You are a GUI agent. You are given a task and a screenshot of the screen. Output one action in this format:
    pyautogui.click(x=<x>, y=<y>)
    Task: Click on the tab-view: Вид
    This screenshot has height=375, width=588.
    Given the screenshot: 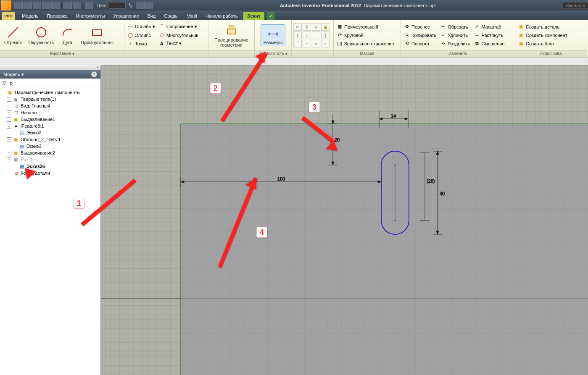 What is the action you would take?
    pyautogui.click(x=152, y=16)
    